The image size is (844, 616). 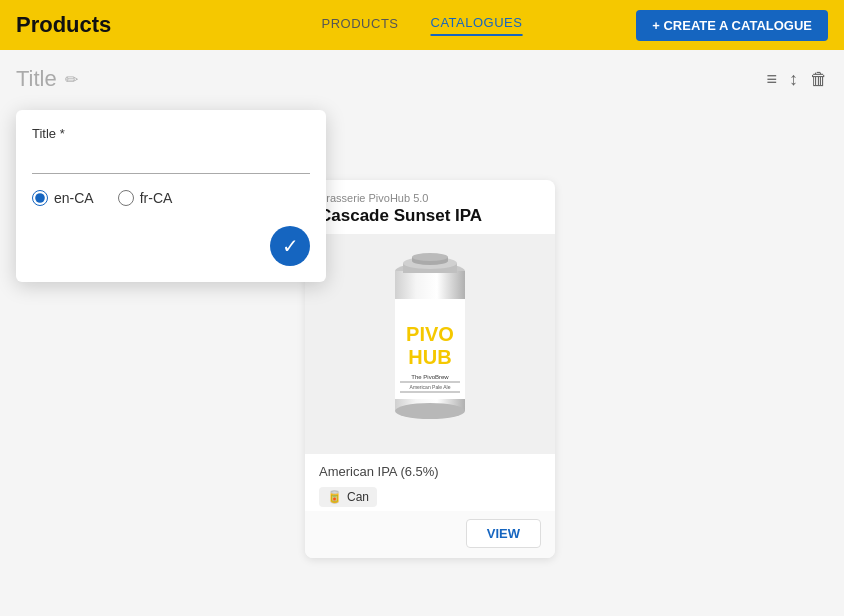 I want to click on language-radio-group: en-CA fr-CA, so click(x=171, y=198).